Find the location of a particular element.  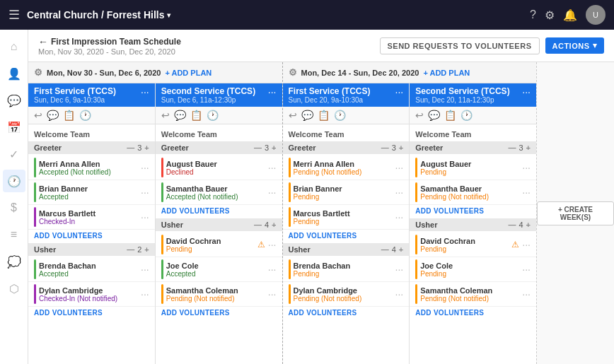

greeter-minus-3: — is located at coordinates (385, 148).